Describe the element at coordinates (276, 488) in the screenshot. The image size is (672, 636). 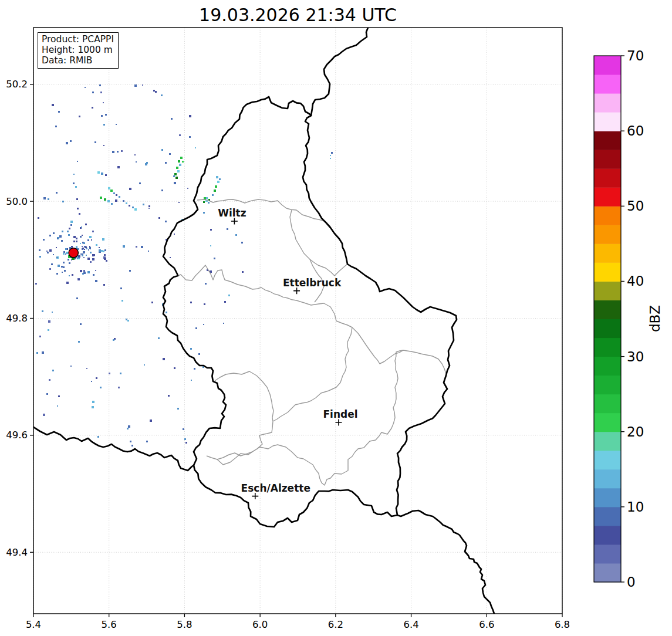
I see `city-label: Esch/Alzette` at that location.